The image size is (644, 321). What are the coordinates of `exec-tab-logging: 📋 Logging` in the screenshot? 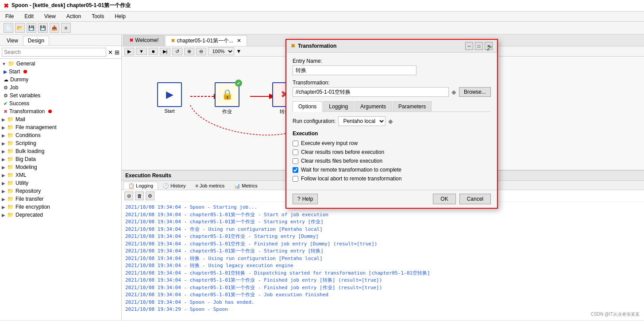 It's located at (141, 186).